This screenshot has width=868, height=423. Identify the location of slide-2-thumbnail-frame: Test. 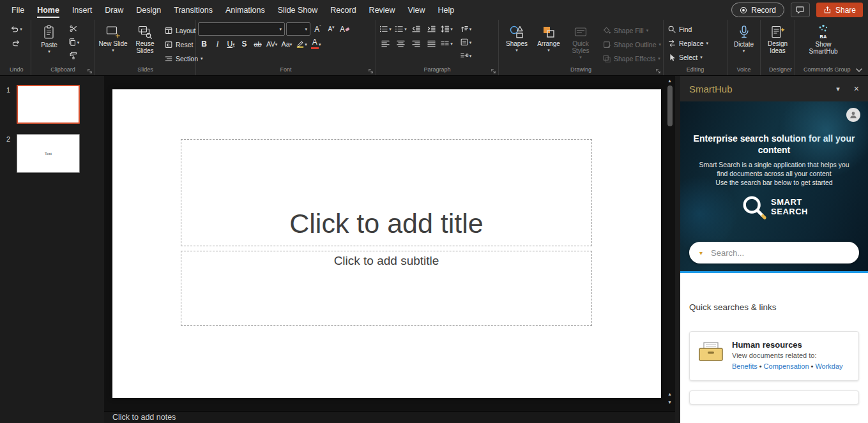
(49, 153).